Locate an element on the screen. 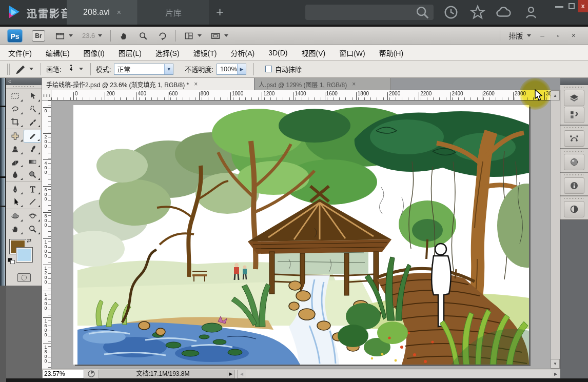  menu-layer: 图层(L) is located at coordinates (130, 53).